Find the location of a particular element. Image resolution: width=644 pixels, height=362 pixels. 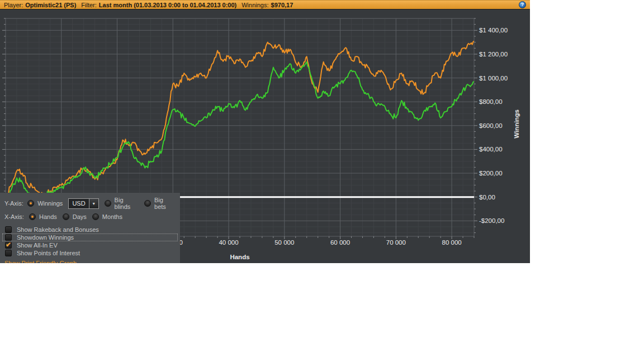

svg-text: $400,00 is located at coordinates (491, 149).